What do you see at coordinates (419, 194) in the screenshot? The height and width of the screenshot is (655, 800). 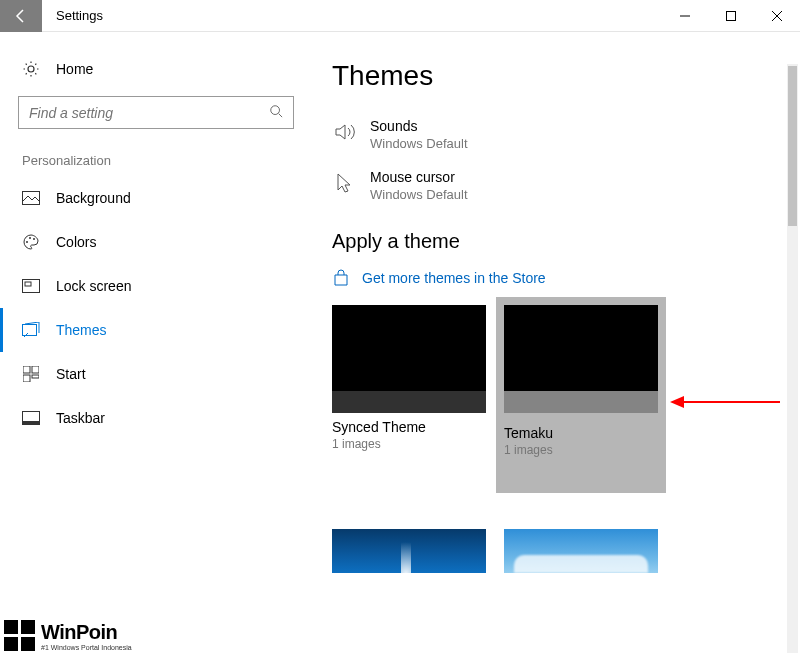 I see `cursor-value: Windows Default` at bounding box center [419, 194].